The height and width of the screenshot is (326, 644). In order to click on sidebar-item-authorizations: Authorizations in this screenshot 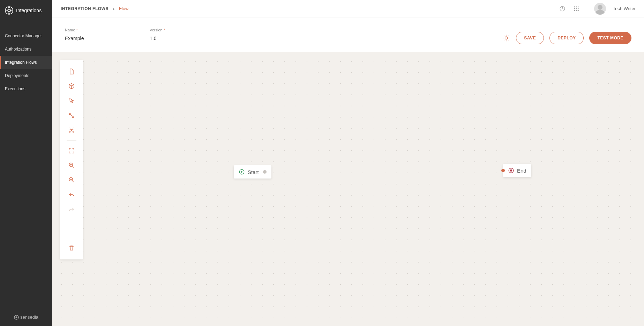, I will do `click(26, 49)`.